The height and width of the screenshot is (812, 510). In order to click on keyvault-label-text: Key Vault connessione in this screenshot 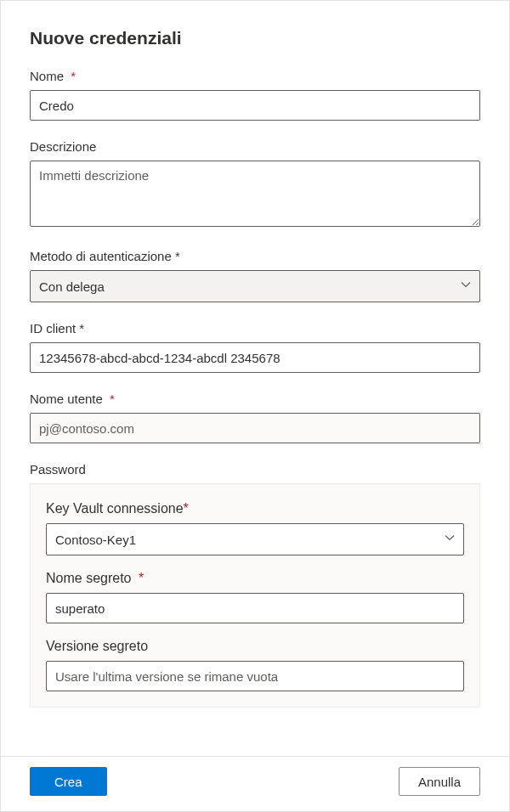, I will do `click(115, 508)`.